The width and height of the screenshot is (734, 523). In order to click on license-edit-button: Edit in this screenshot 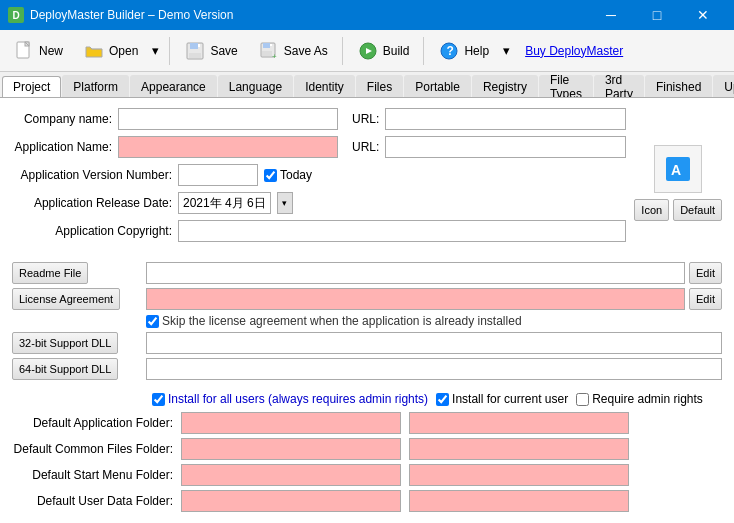, I will do `click(706, 299)`.